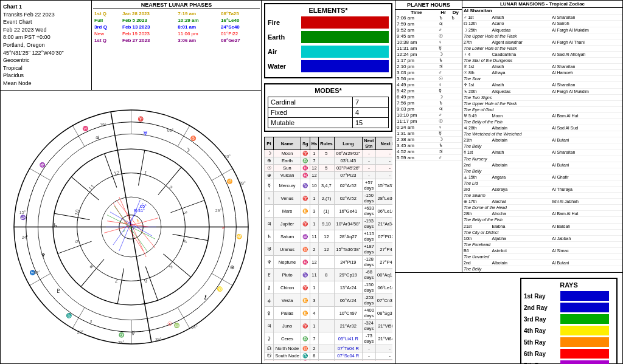 The width and height of the screenshot is (623, 364). What do you see at coordinates (91, 187) in the screenshot?
I see `svg-text: 11` at bounding box center [91, 187].